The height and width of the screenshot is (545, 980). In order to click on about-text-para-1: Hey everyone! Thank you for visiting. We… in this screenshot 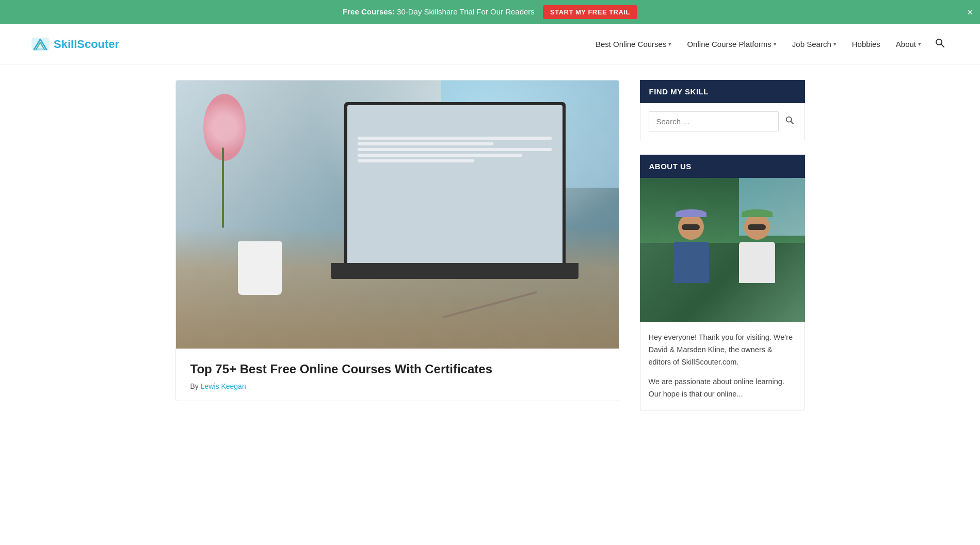, I will do `click(722, 350)`.